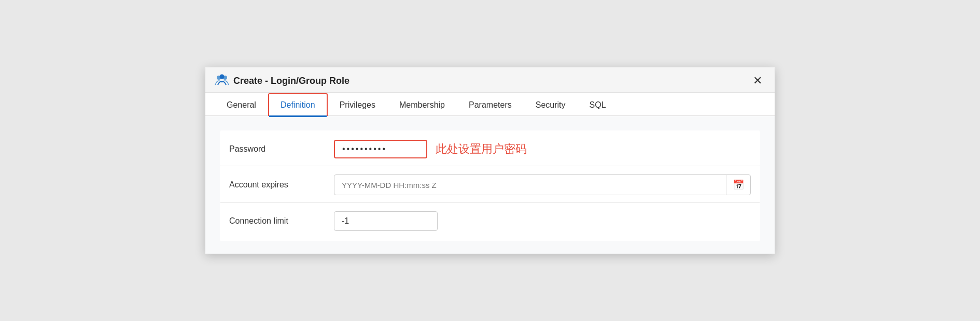 This screenshot has width=980, height=321. I want to click on password-input, so click(381, 149).